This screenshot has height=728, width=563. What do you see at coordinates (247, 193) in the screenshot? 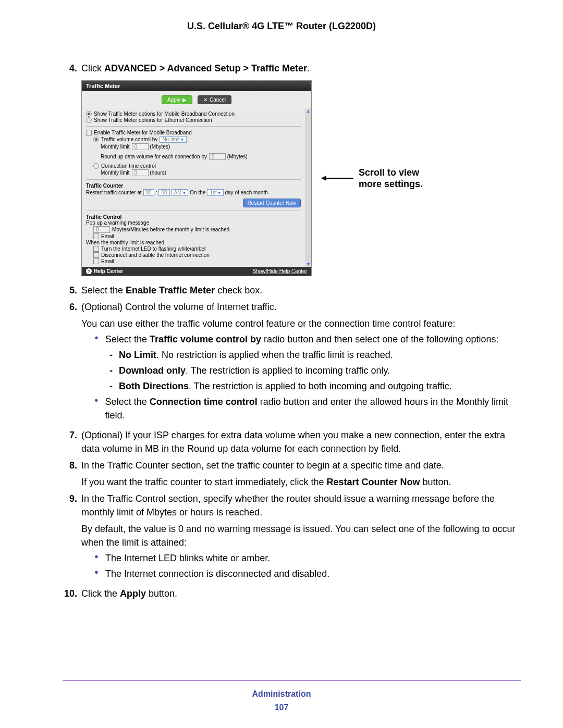
I see `dayof-label: day of each month` at bounding box center [247, 193].